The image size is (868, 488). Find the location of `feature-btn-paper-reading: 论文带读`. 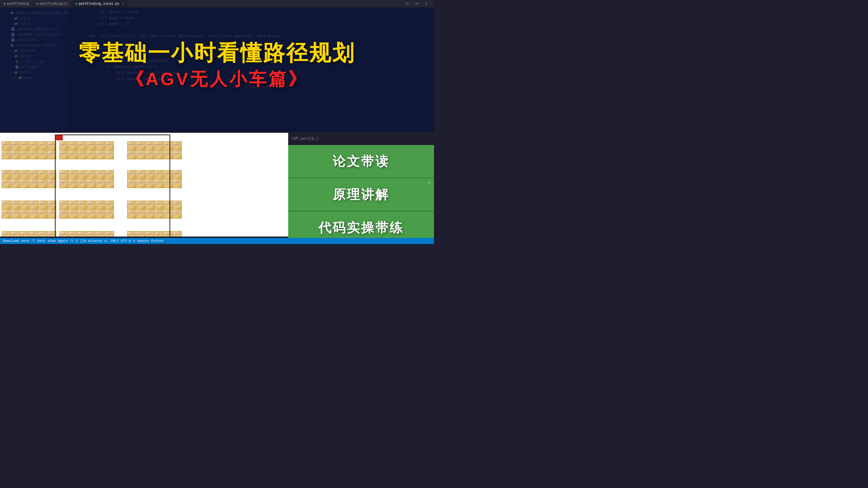

feature-btn-paper-reading: 论文带读 is located at coordinates (361, 162).